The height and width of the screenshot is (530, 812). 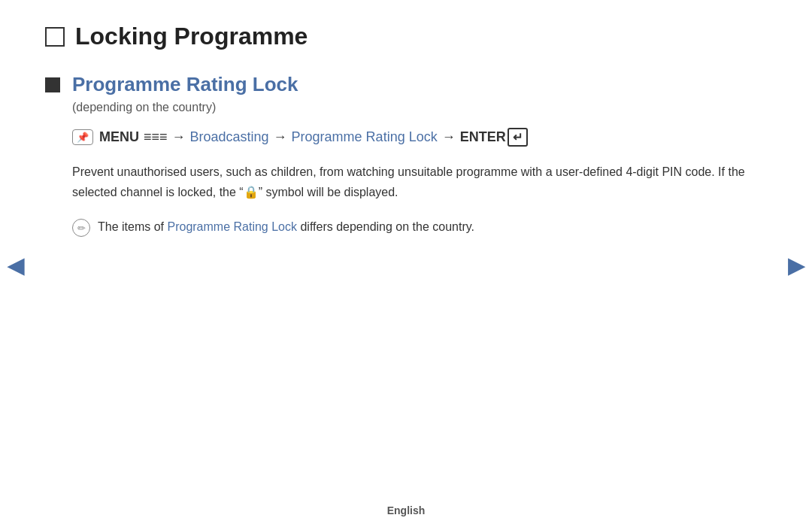 What do you see at coordinates (83, 137) in the screenshot?
I see `menu-pin-icon: 📌` at bounding box center [83, 137].